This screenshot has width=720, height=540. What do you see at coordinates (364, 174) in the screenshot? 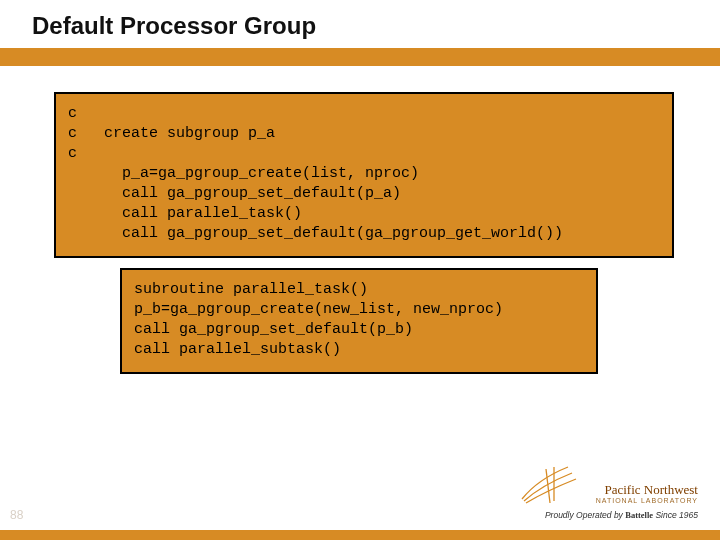
I see `code-line: p_a=ga_pgroup_create(list, nproc)` at bounding box center [364, 174].